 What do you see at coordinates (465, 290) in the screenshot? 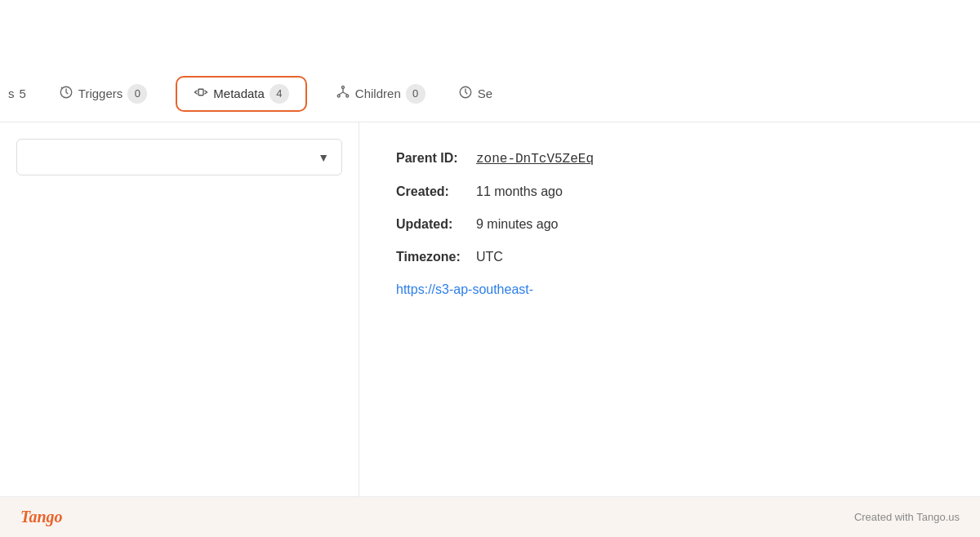
I see `metadata-link: https://s3-ap-southeast-` at bounding box center [465, 290].